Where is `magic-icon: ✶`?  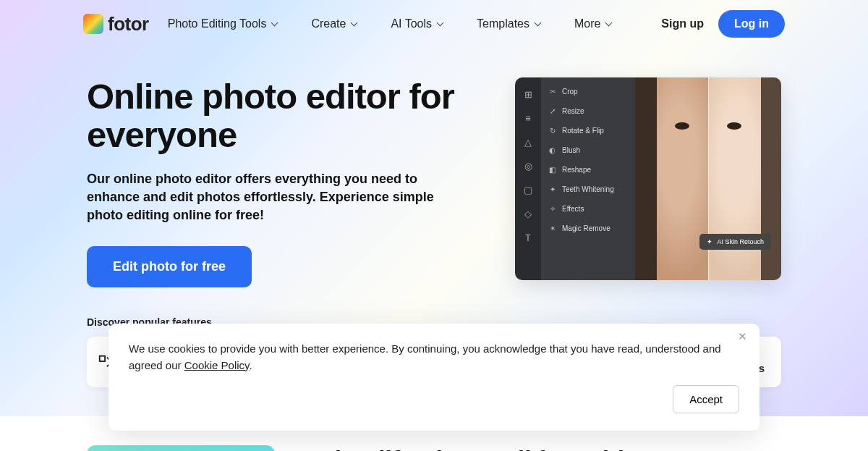
magic-icon: ✶ is located at coordinates (553, 229).